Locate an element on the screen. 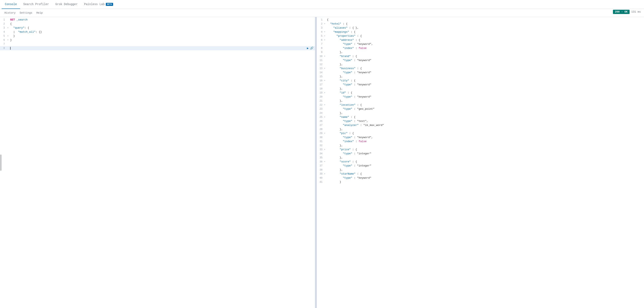  output-line-number-1: 1 is located at coordinates (320, 20).